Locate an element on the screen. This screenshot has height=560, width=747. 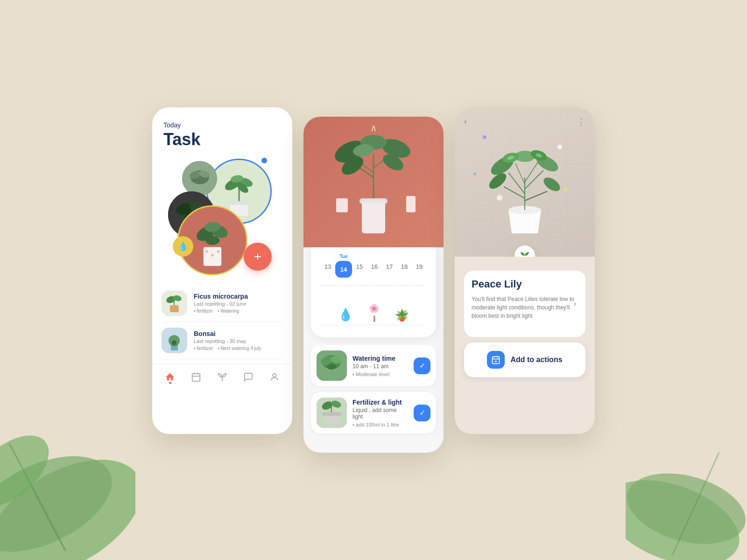
nav-plant is located at coordinates (222, 377).